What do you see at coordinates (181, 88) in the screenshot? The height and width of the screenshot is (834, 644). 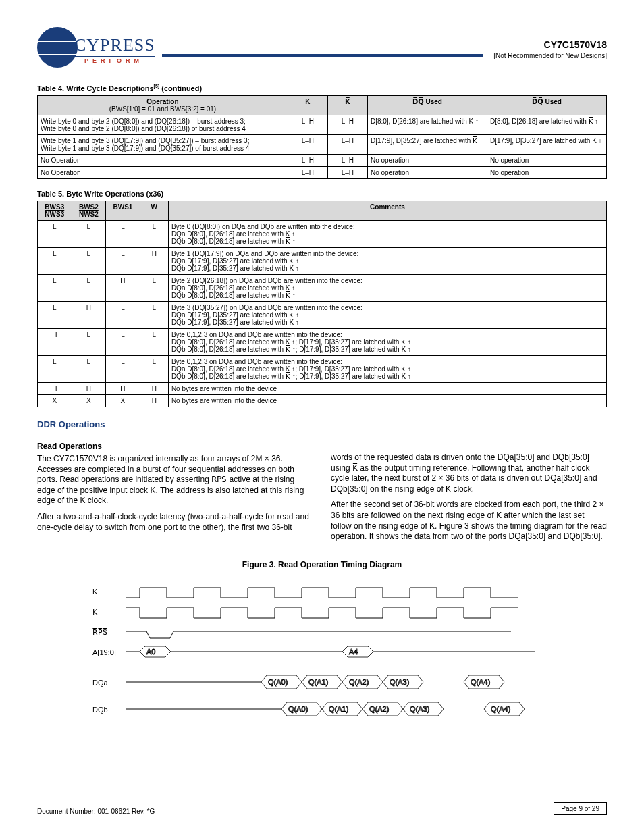 I see `table4-title-cont: (continued)` at bounding box center [181, 88].